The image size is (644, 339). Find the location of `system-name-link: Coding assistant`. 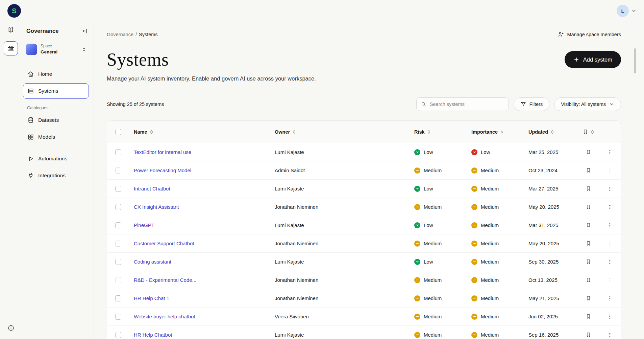

system-name-link: Coding assistant is located at coordinates (153, 262).